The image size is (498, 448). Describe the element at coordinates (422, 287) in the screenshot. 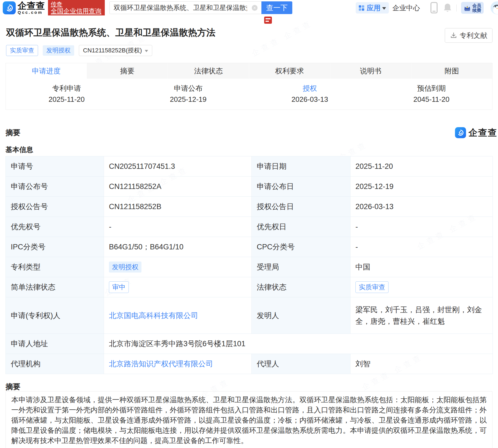

I see `field-value: 实质审查` at that location.